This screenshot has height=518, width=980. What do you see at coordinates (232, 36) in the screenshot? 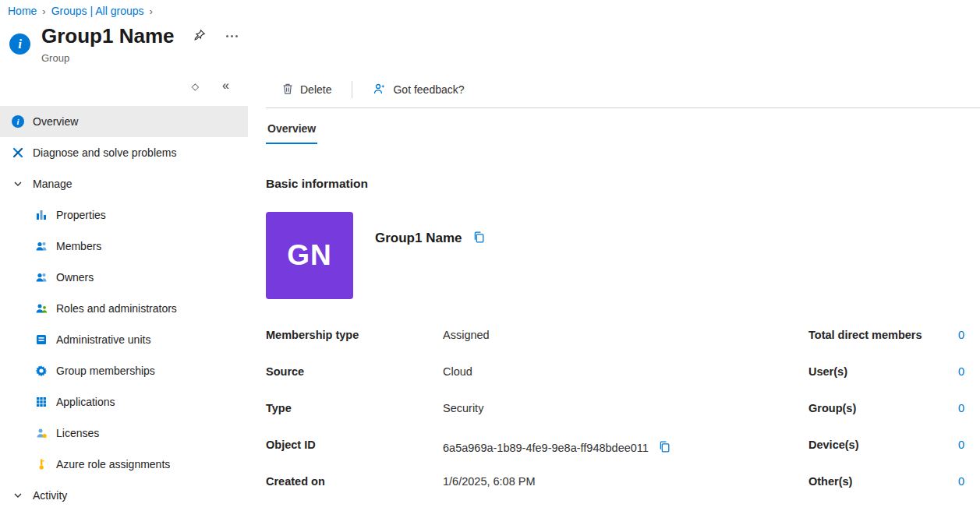
I see `more-options-button` at bounding box center [232, 36].